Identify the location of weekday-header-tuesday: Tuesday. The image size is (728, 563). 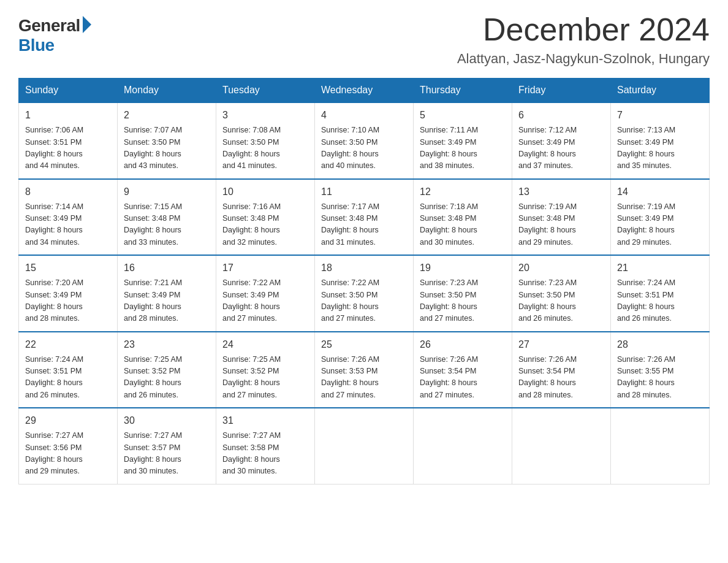
(266, 91).